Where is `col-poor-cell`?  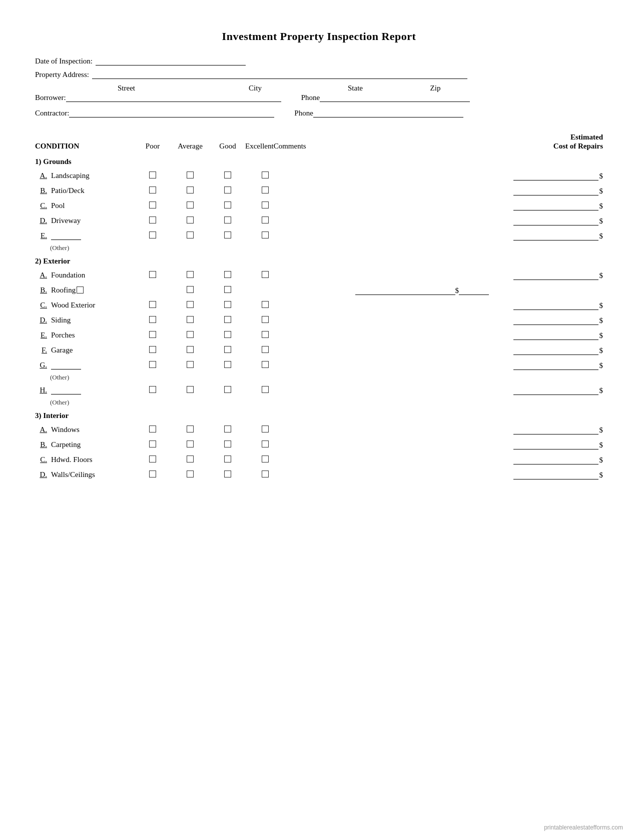 col-poor-cell is located at coordinates (153, 366).